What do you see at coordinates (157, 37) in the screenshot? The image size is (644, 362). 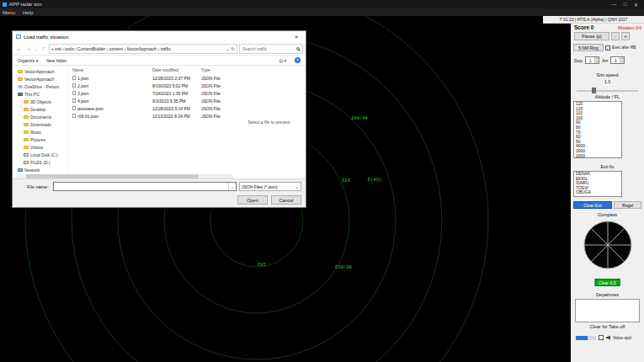 I see `dialog-title: Load traffic situation` at bounding box center [157, 37].